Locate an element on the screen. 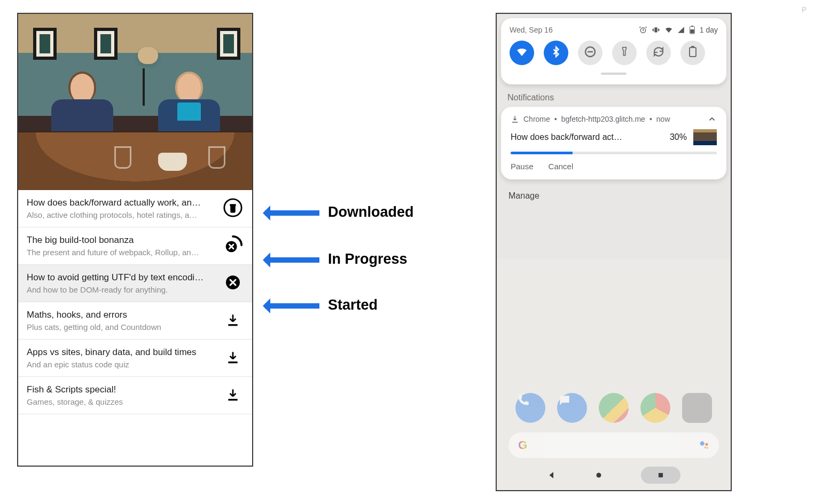 The image size is (814, 504). episode-list: How does back/forward actually work, an…… is located at coordinates (135, 302).